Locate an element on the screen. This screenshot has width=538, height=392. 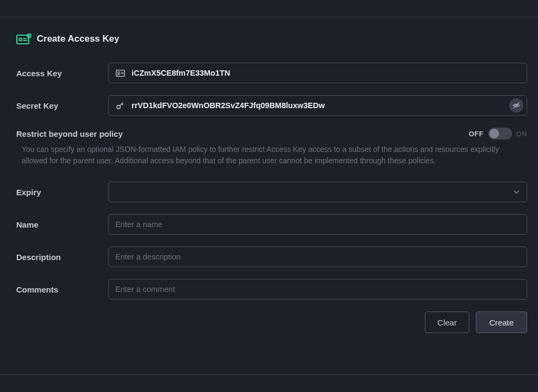
secret-key-label: Secret Key is located at coordinates (62, 106).